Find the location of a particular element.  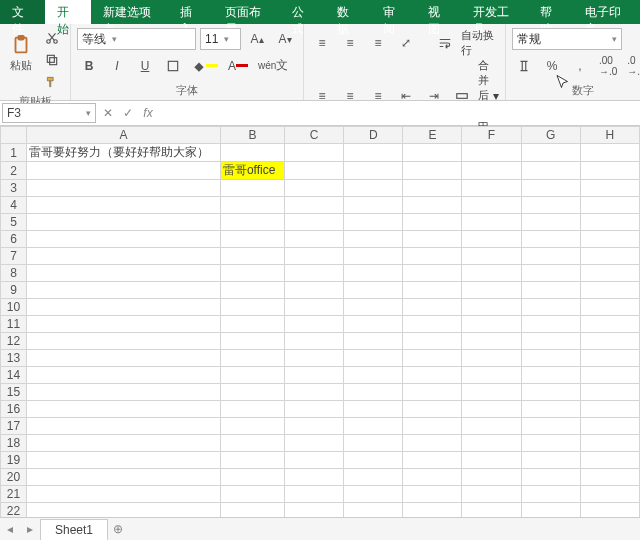

cell-A14 is located at coordinates (124, 376).